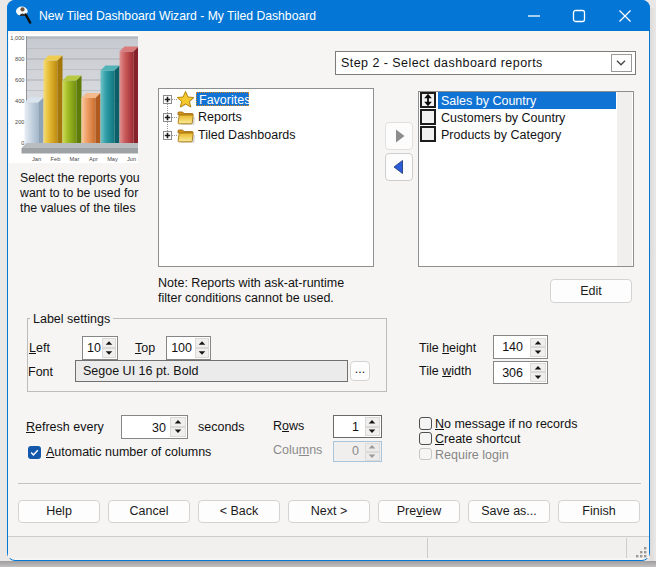 This screenshot has height=567, width=656. I want to click on svg-text: 1,000, so click(17, 38).